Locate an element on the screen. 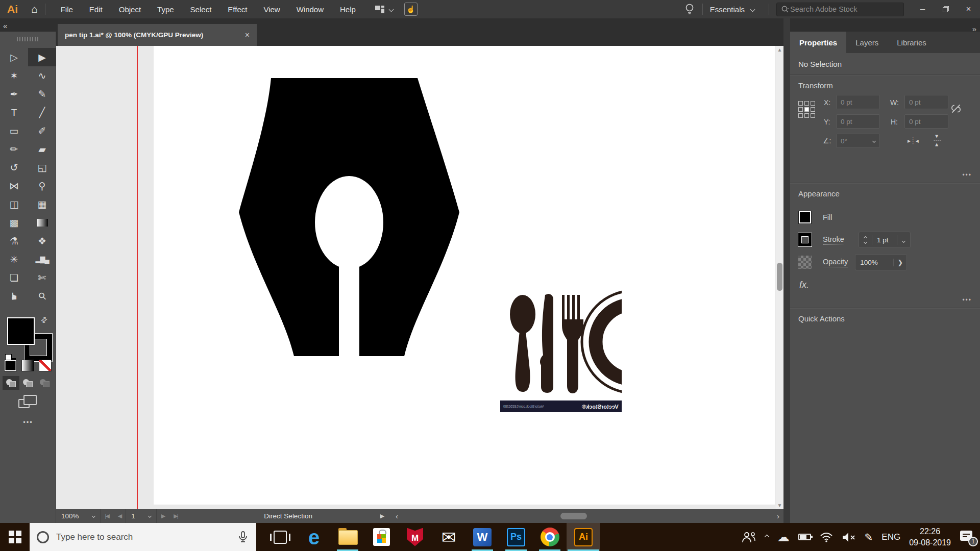  magic-wand-tool: ✶ is located at coordinates (14, 76).